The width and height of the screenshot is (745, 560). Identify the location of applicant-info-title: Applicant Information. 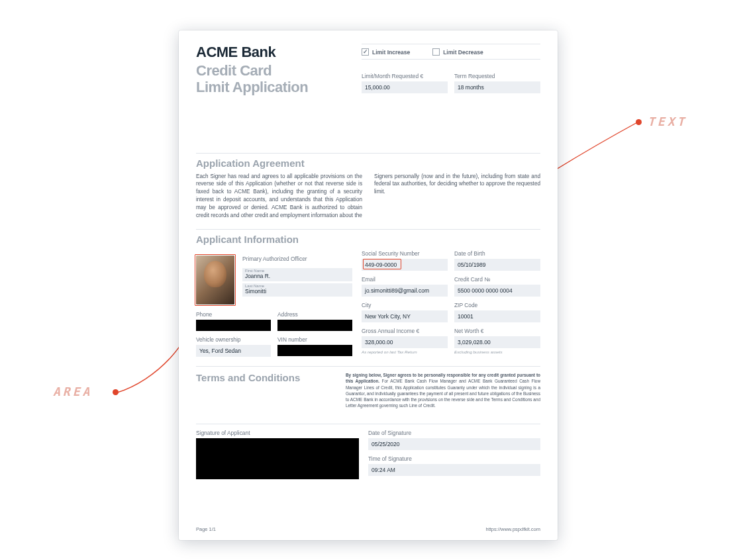
(368, 237).